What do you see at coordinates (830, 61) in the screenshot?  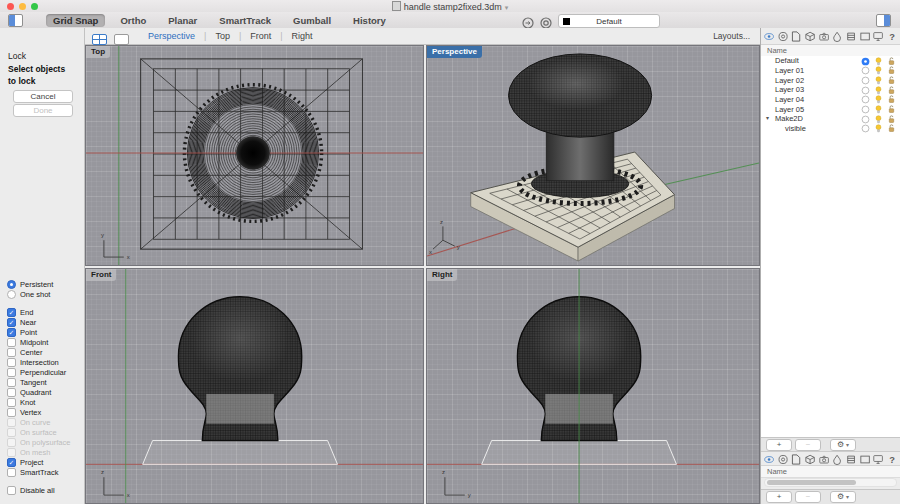 I see `layer-row-default: Default` at bounding box center [830, 61].